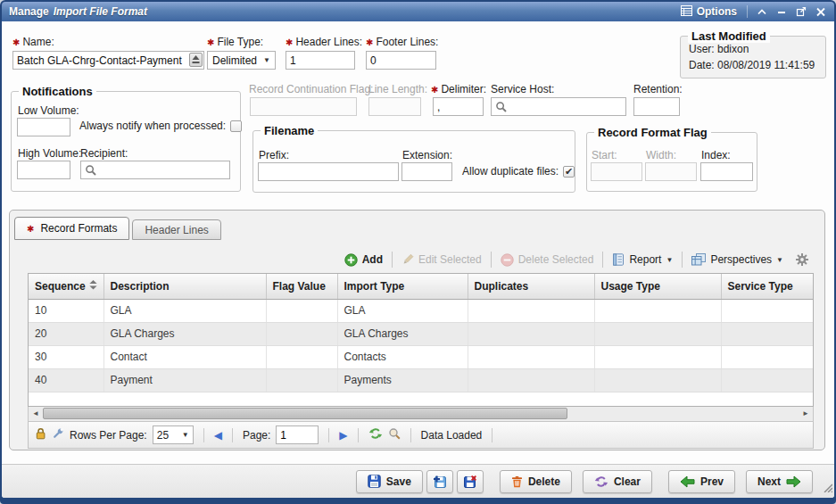 This screenshot has height=504, width=836. What do you see at coordinates (241, 61) in the screenshot?
I see `file-type-select: Delimited▼` at bounding box center [241, 61].